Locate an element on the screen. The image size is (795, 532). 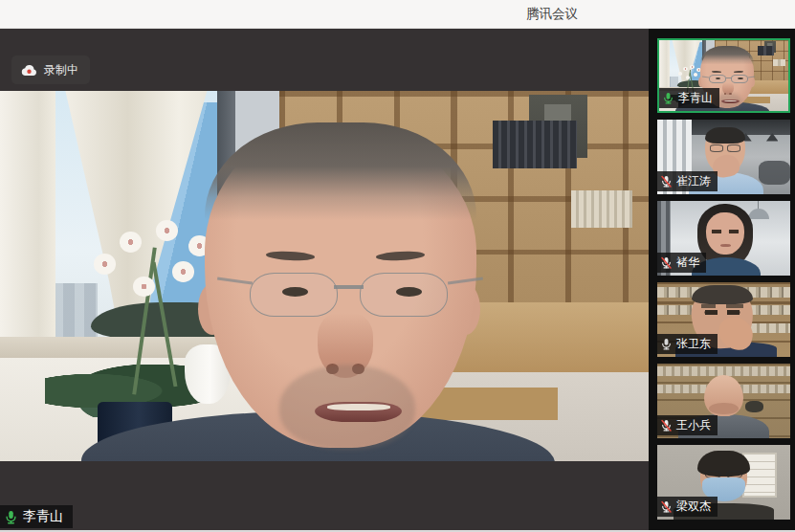
participant-tile-chuhua: 褚华 is located at coordinates (723, 238).